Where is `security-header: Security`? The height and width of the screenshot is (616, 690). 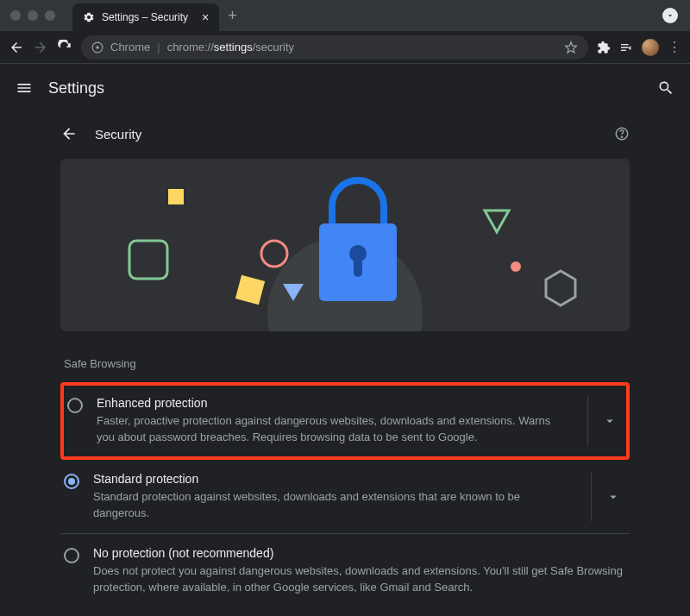 security-header: Security is located at coordinates (345, 134).